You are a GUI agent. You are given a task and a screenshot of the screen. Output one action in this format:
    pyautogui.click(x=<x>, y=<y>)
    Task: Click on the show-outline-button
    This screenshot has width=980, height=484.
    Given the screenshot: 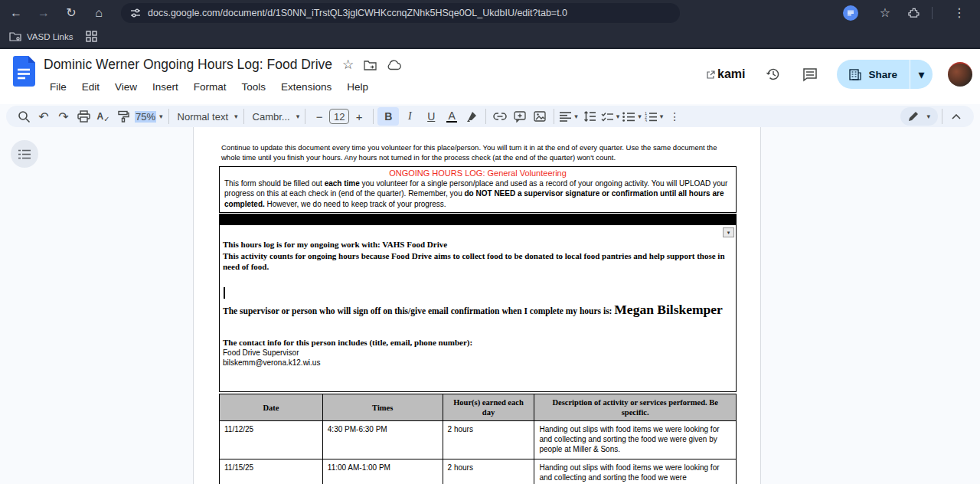 What is the action you would take?
    pyautogui.click(x=24, y=154)
    